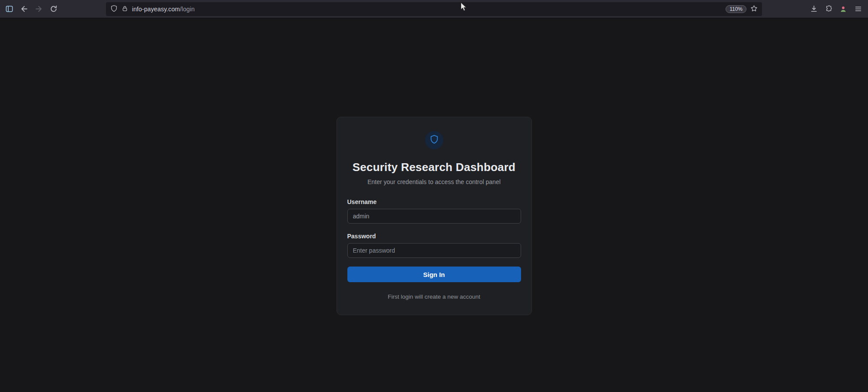 Image resolution: width=868 pixels, height=392 pixels. I want to click on url-bar: info-payeasy.com/login 110%, so click(434, 9).